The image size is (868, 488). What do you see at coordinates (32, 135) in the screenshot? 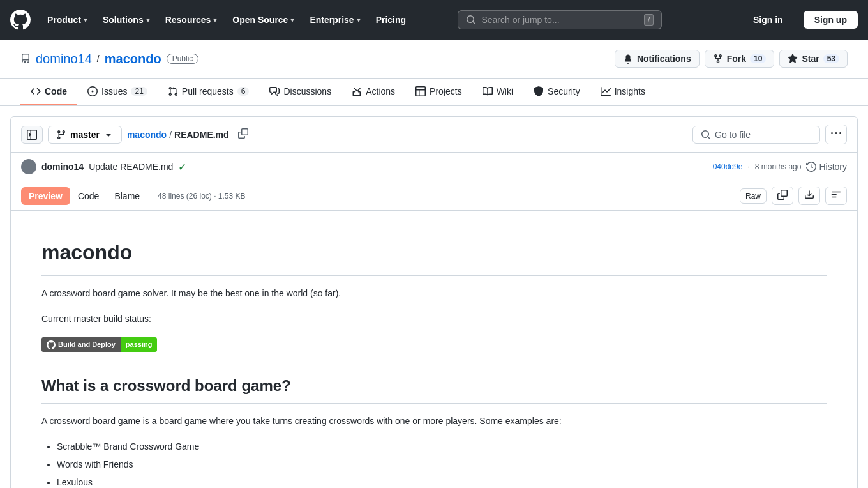
I see `sidebar-icon` at bounding box center [32, 135].